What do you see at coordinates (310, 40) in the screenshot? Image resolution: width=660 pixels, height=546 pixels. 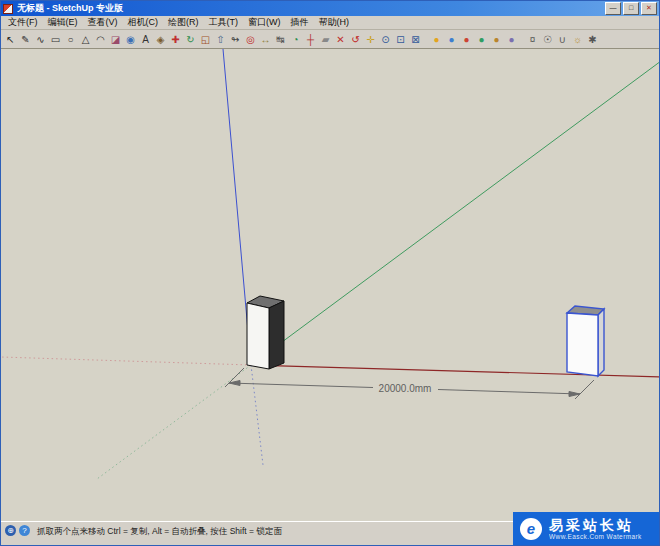 I see `axes-tool-button: ┼` at bounding box center [310, 40].